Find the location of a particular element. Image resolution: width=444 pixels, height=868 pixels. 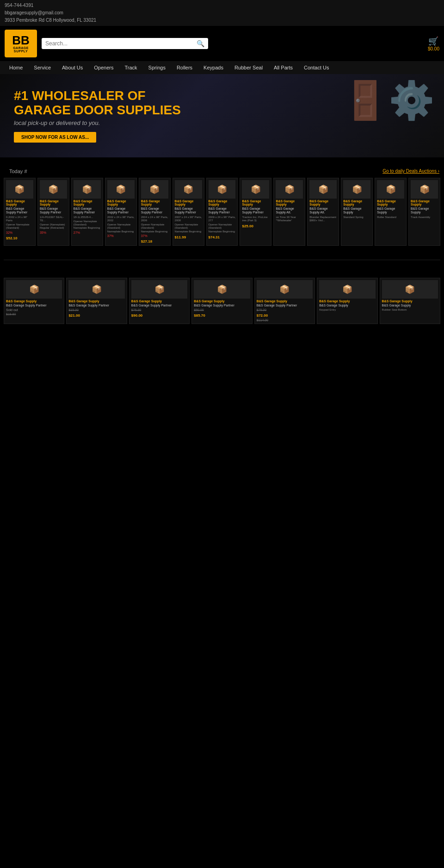

product-desc: Traction Inc. ProLine ires (Part 3) is located at coordinates (255, 219).